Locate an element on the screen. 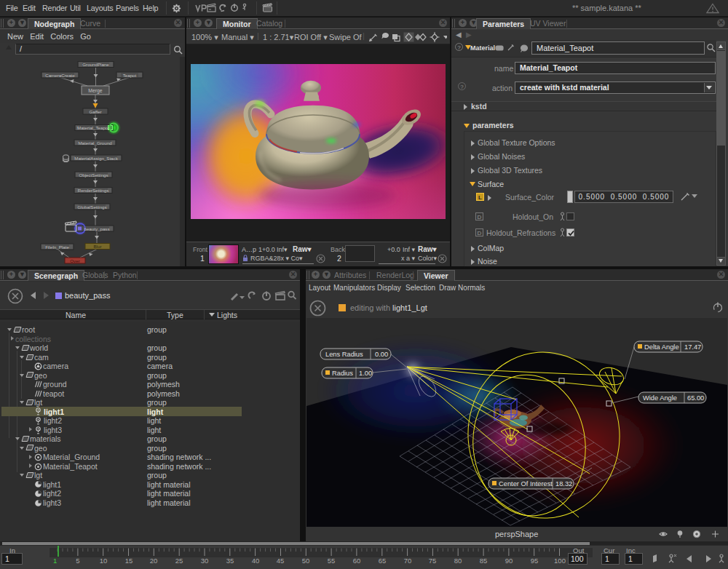 The height and width of the screenshot is (569, 728). svg-text: Teapot is located at coordinates (130, 76).